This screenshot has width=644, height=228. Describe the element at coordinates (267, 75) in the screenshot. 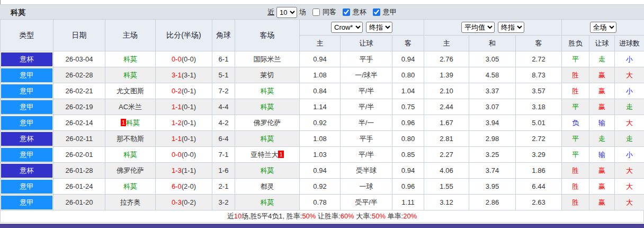

I see `team-name-link: 莱切` at that location.